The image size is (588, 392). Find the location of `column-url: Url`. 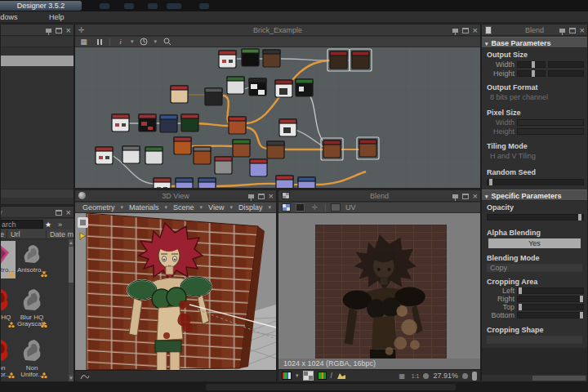

column-url: Url is located at coordinates (27, 234).